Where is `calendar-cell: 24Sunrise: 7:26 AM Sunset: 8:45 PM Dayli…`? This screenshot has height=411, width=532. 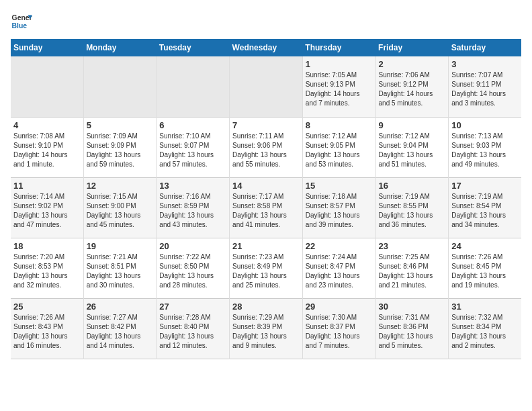
calendar-cell: 24Sunrise: 7:26 AM Sunset: 8:45 PM Dayli… is located at coordinates (485, 268).